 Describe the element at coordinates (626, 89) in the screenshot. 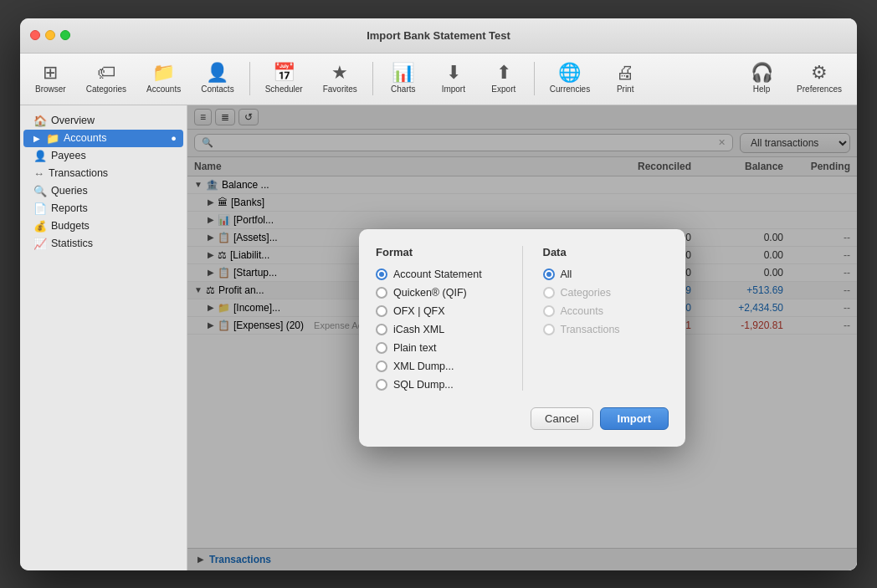

I see `print-label: Print` at that location.